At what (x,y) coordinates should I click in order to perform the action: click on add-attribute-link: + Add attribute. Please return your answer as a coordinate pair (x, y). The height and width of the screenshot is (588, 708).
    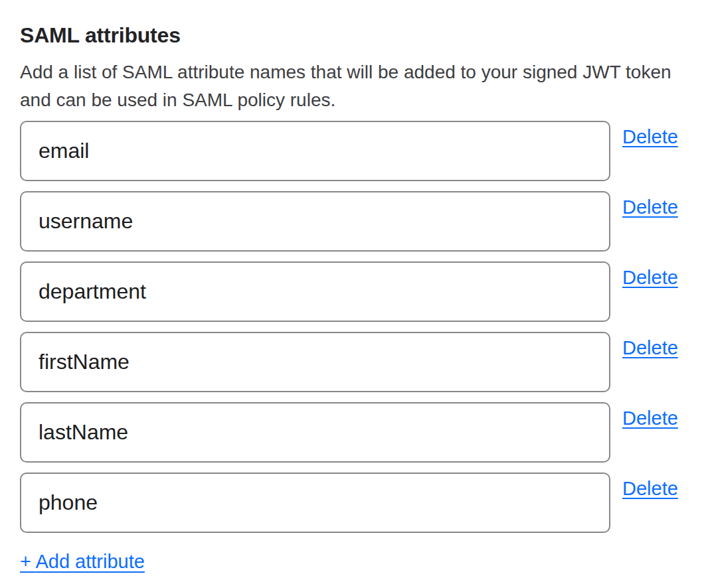
    Looking at the image, I should click on (82, 561).